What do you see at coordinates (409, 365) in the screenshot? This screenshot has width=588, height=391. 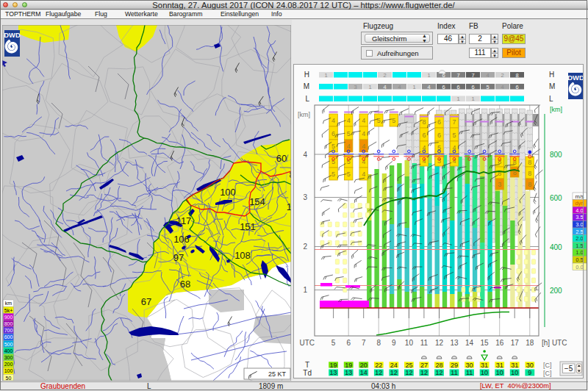 I see `svg-text: 25` at bounding box center [409, 365].